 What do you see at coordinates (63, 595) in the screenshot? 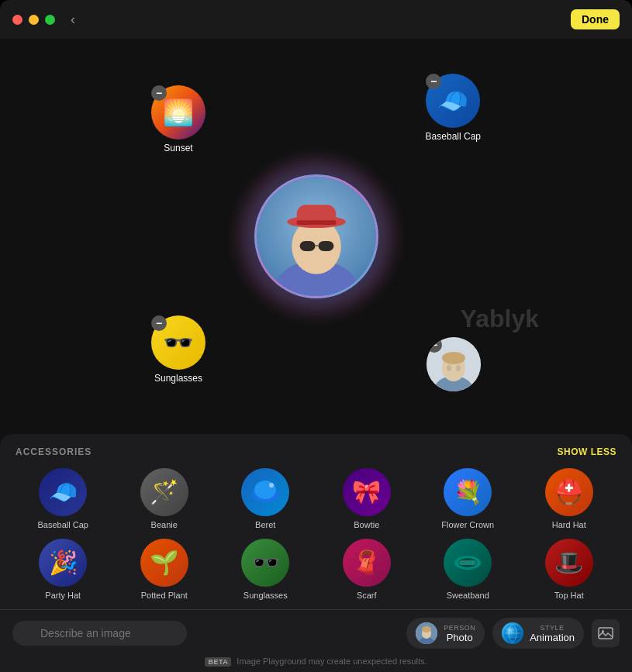
I see `party-hat-label: Party Hat` at bounding box center [63, 595].